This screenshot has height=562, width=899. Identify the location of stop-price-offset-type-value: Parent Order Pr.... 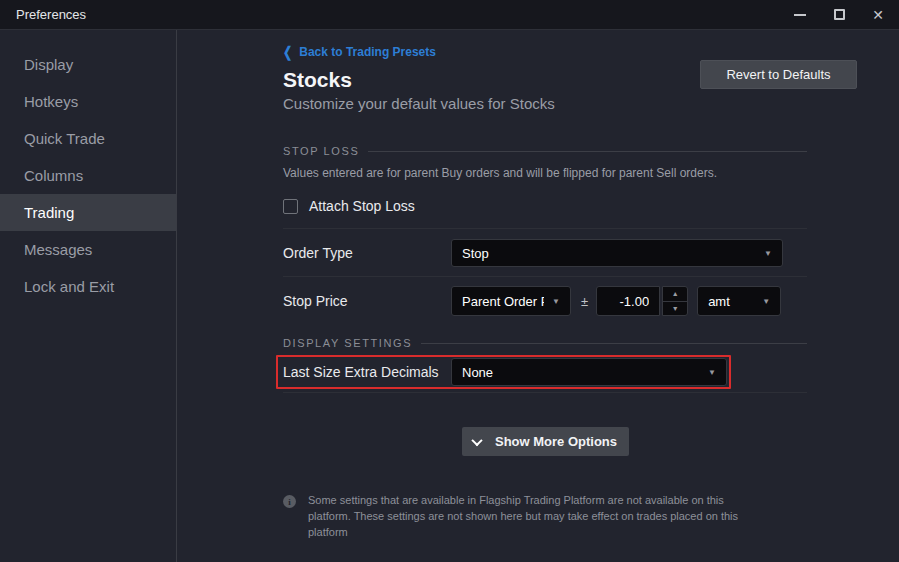
(503, 302).